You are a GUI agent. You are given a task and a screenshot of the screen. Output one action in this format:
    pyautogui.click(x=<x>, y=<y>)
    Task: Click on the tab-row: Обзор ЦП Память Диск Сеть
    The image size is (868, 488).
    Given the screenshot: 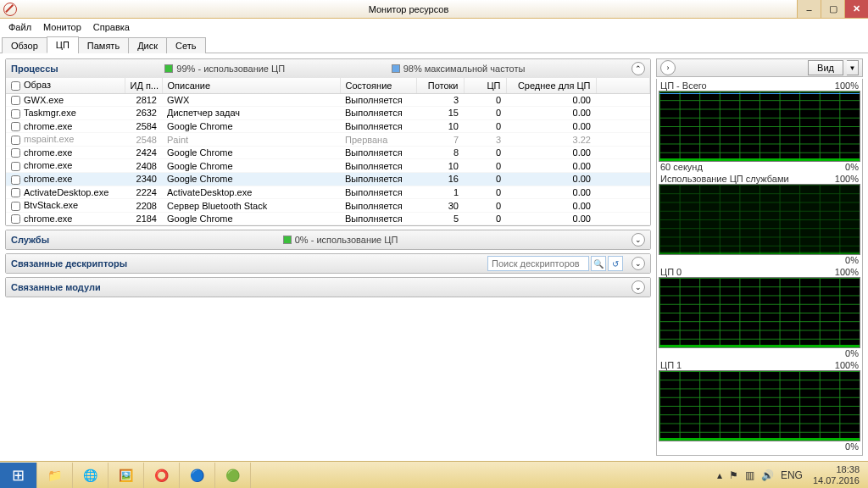 What is the action you would take?
    pyautogui.click(x=434, y=44)
    